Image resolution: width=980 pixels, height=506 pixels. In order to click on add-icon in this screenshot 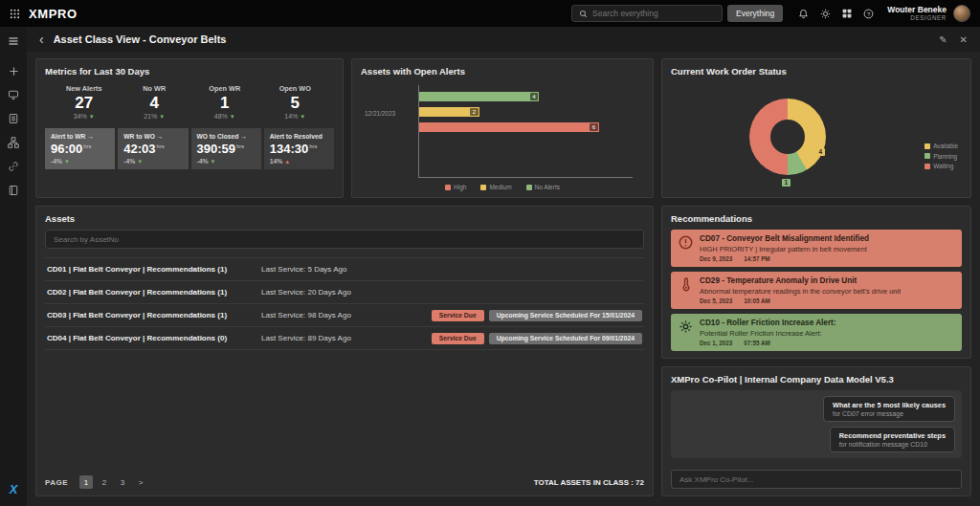, I will do `click(13, 71)`.